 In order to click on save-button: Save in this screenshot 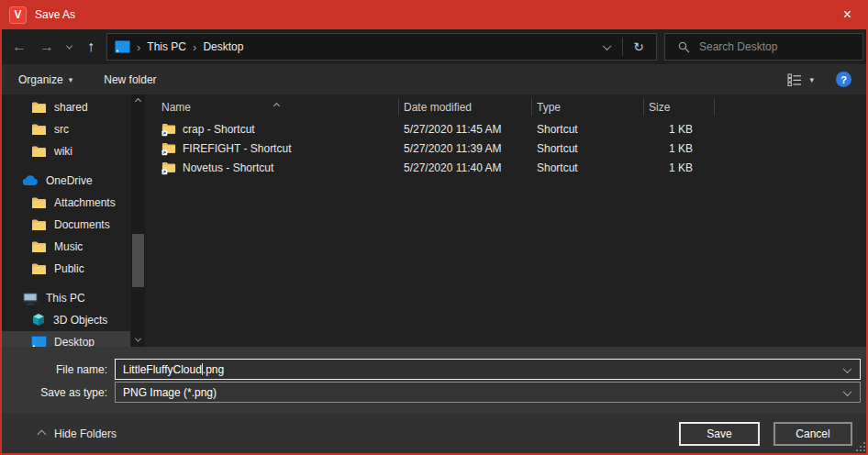, I will do `click(719, 434)`.